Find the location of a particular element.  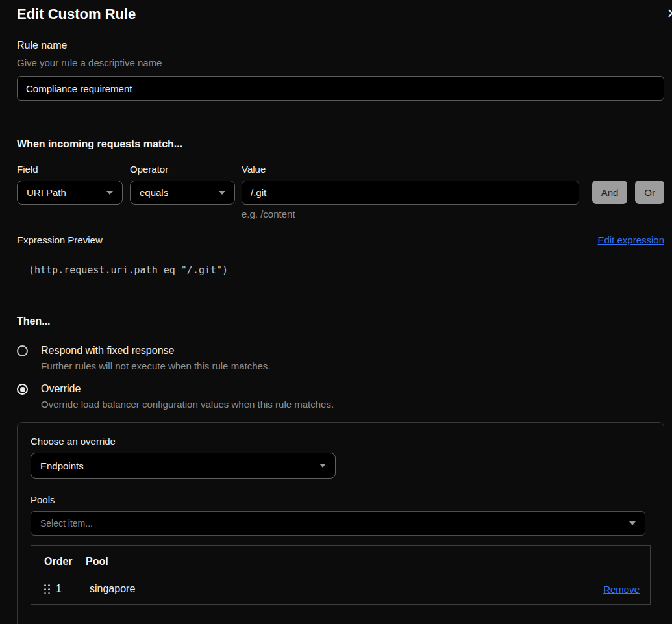

pool-name-value: singapore is located at coordinates (112, 589).